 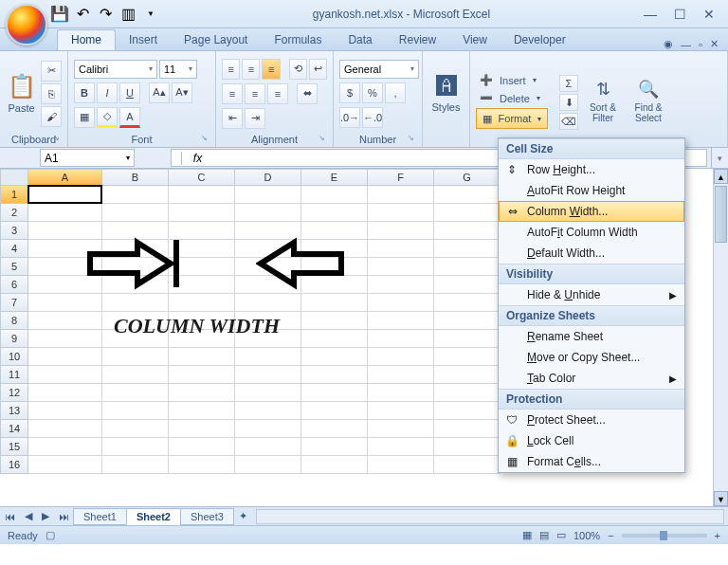 I want to click on menu-column-width: ⇔Column Width..., so click(x=592, y=211).